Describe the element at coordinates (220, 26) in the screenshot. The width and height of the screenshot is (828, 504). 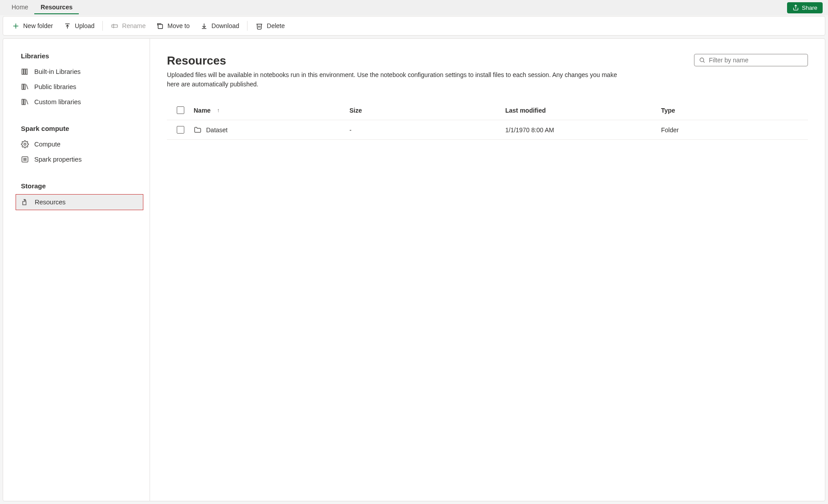
I see `download-button: Download` at that location.